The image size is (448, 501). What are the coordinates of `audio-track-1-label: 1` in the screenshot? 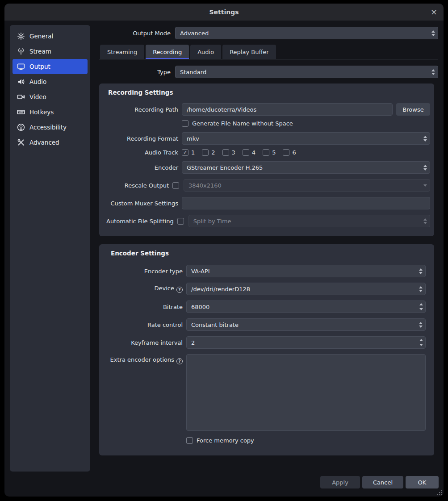 It's located at (193, 153).